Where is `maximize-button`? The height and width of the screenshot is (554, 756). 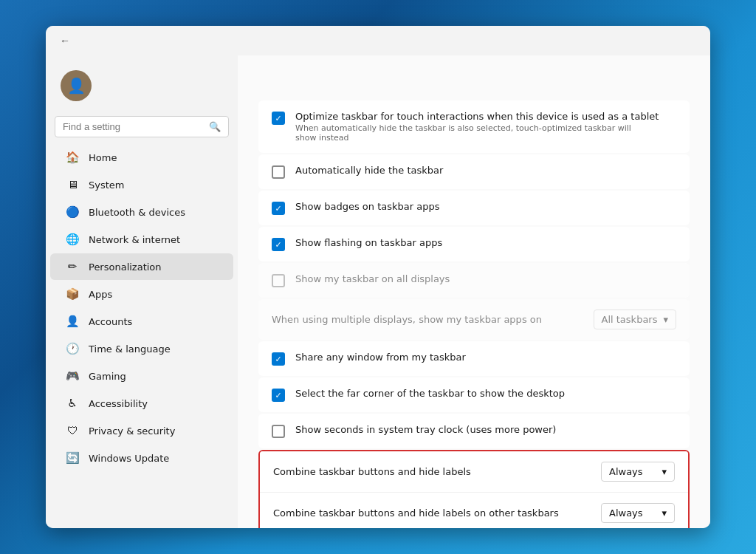
maximize-button is located at coordinates (650, 41).